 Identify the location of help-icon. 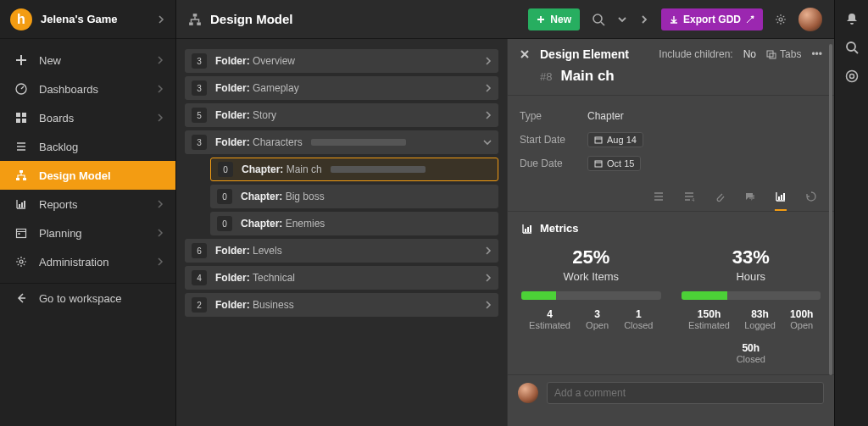
(852, 76).